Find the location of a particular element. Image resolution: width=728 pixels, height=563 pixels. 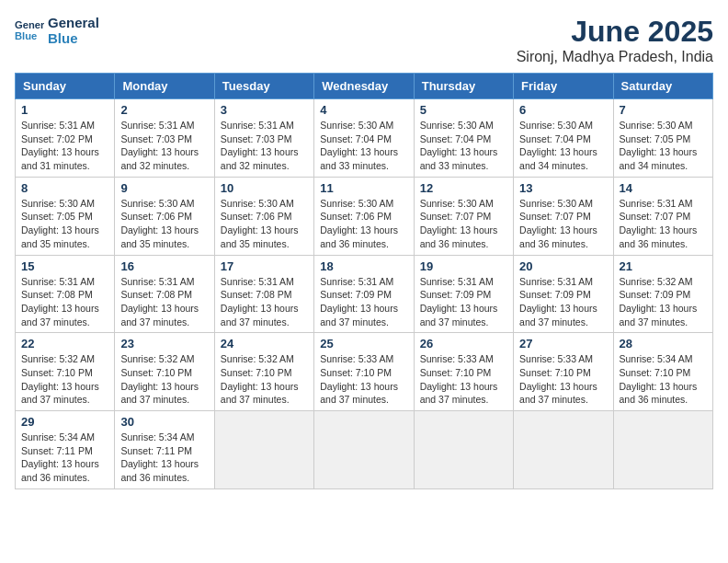

calendar-cell: 27 Sunrise: 5:33 AM Sunset: 7:10 PM Dayl… is located at coordinates (563, 372).